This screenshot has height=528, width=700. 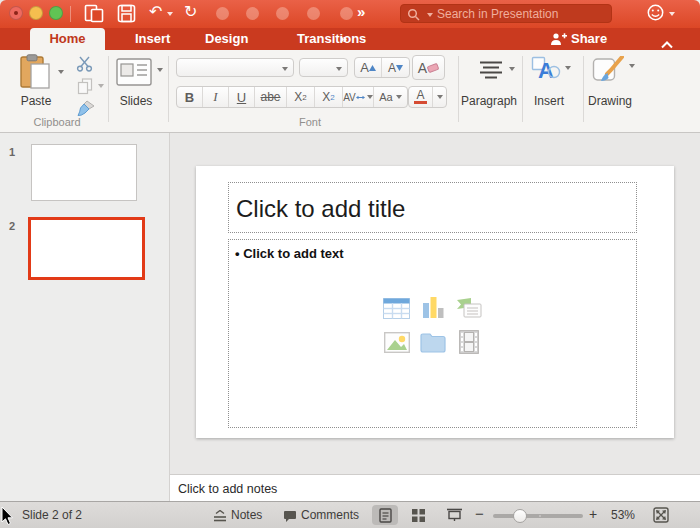 What do you see at coordinates (246, 515) in the screenshot?
I see `notes-toggle-label: Notes` at bounding box center [246, 515].